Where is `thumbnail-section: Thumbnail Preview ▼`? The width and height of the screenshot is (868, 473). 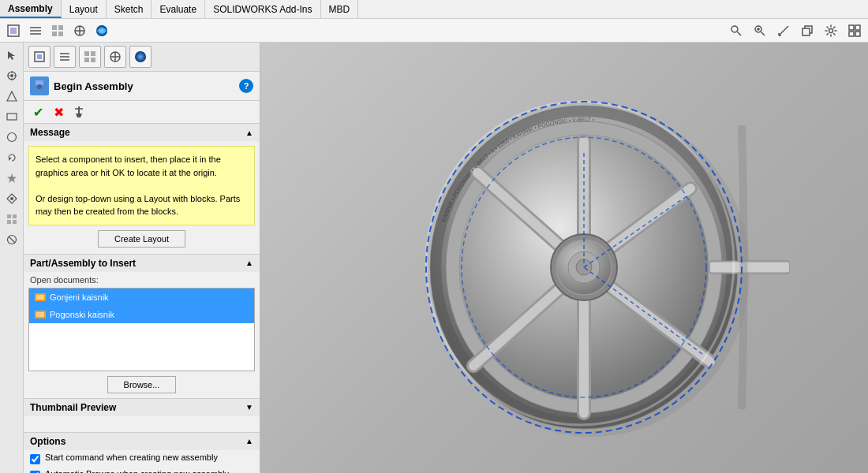
thumbnail-section: Thumbnail Preview ▼ is located at coordinates (142, 416).